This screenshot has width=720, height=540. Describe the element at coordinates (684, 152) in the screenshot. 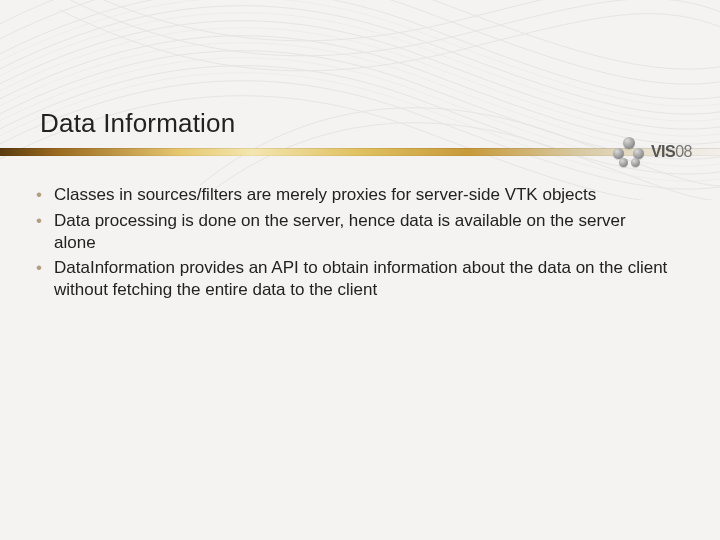

I see `logo-text-sub: 08` at that location.